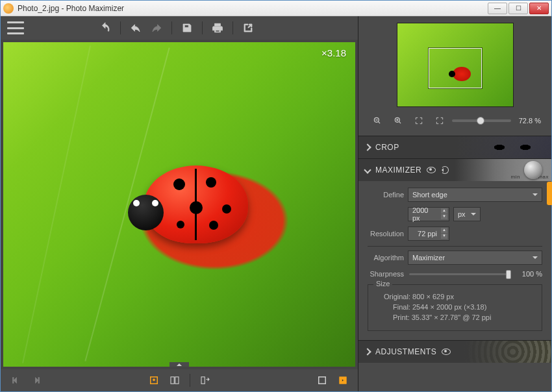 This screenshot has height=392, width=552. What do you see at coordinates (205, 380) in the screenshot?
I see `compare-button` at bounding box center [205, 380].